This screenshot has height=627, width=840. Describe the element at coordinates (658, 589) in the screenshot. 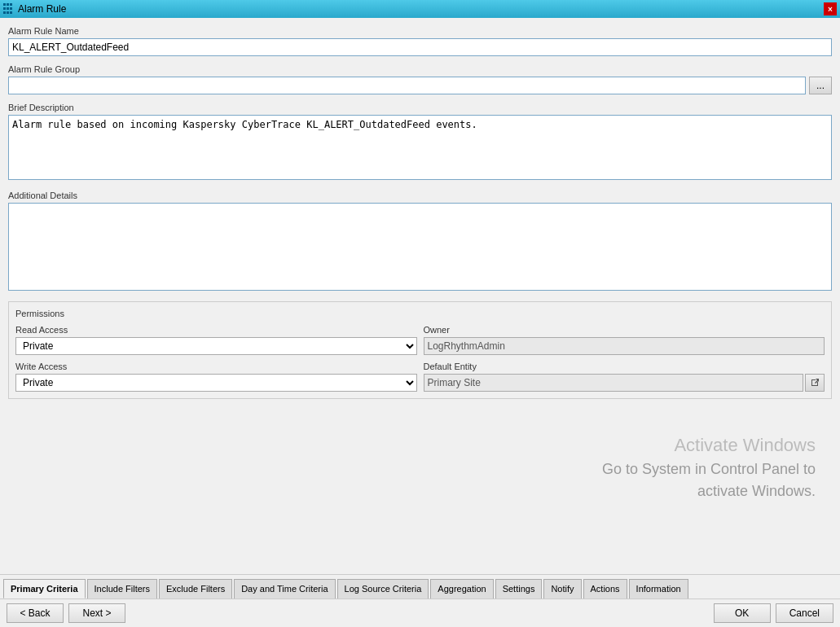

I see `tab-information: Information` at that location.